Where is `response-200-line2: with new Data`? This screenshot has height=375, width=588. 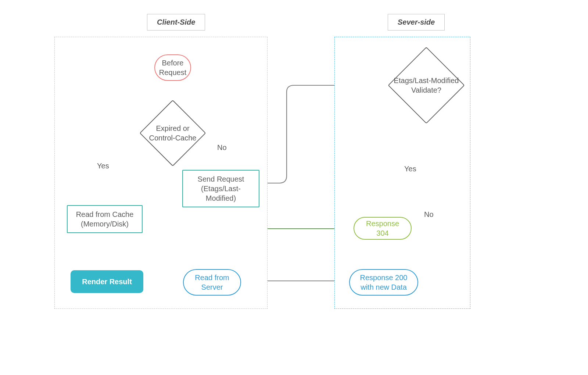
response-200-line2: with new Data is located at coordinates (384, 287).